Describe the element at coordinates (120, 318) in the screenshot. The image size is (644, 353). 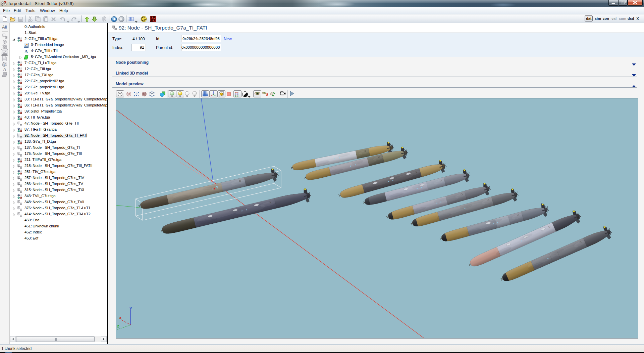
I see `svg-text: x` at that location.